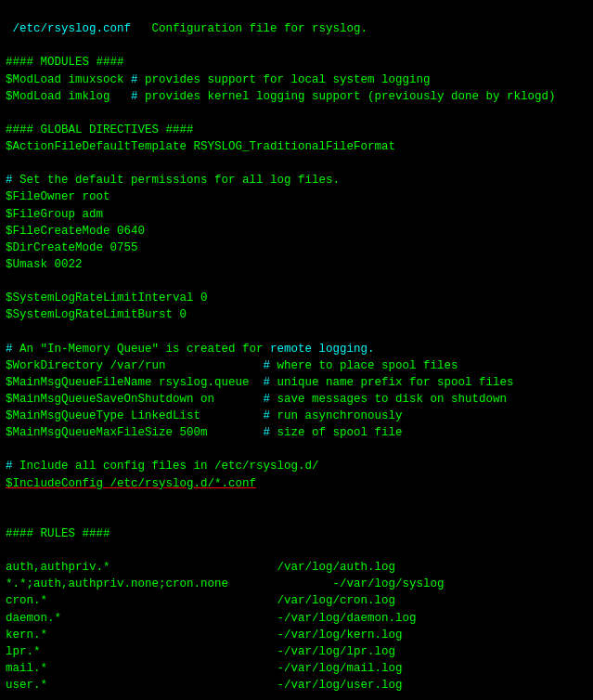 Image resolution: width=593 pixels, height=700 pixels. Describe the element at coordinates (267, 399) in the screenshot. I see `comment-hash-7: #` at that location.